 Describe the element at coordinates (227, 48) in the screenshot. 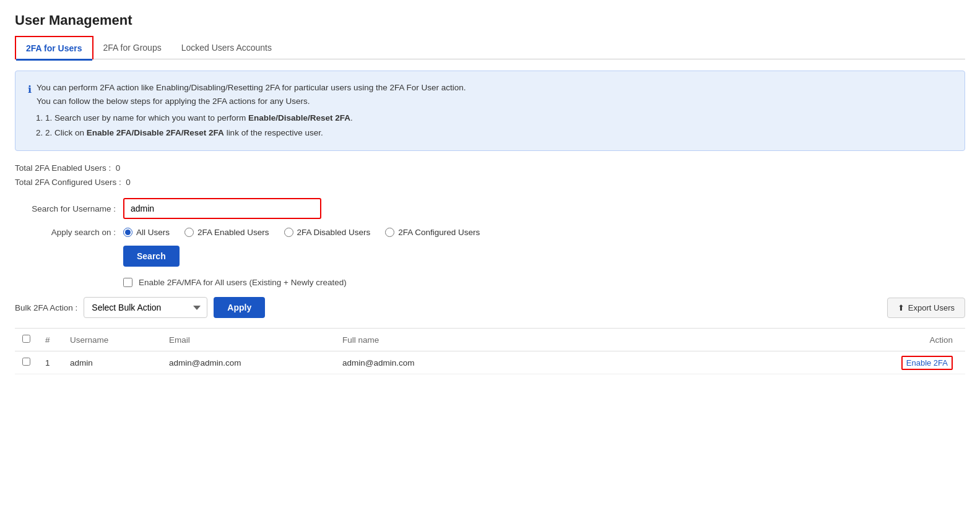

I see `tab-locked-accounts: Locked Users Accounts` at that location.